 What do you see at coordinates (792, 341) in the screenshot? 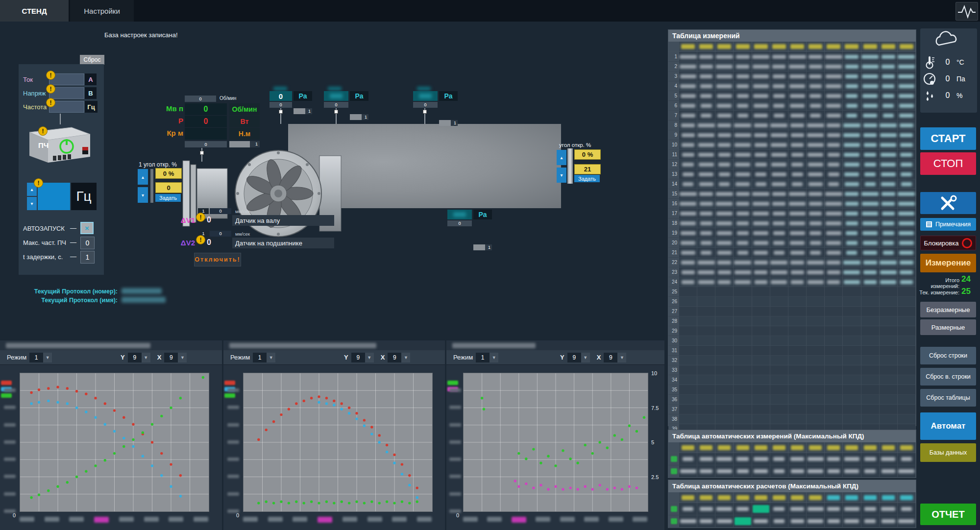
I see `table-row: 30` at bounding box center [792, 341].